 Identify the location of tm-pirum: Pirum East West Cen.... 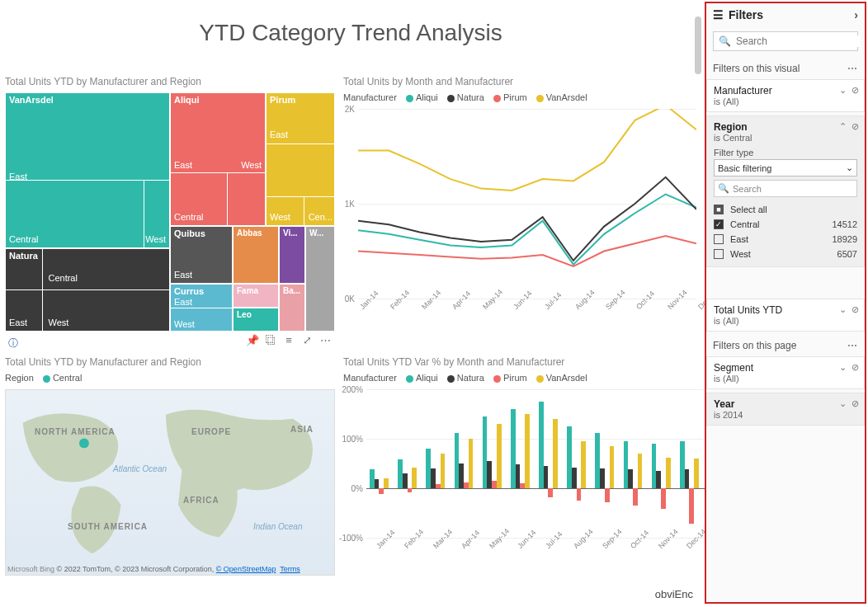
(300, 159).